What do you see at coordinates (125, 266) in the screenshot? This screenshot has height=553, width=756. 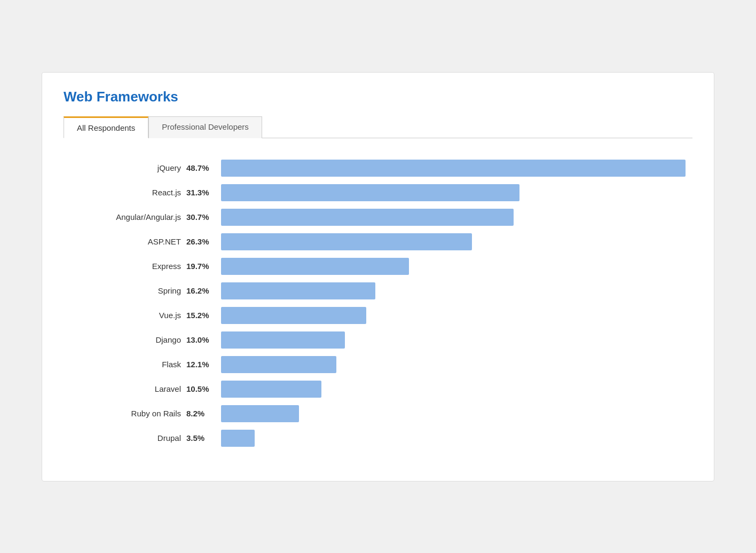 I see `row-label: Express` at bounding box center [125, 266].